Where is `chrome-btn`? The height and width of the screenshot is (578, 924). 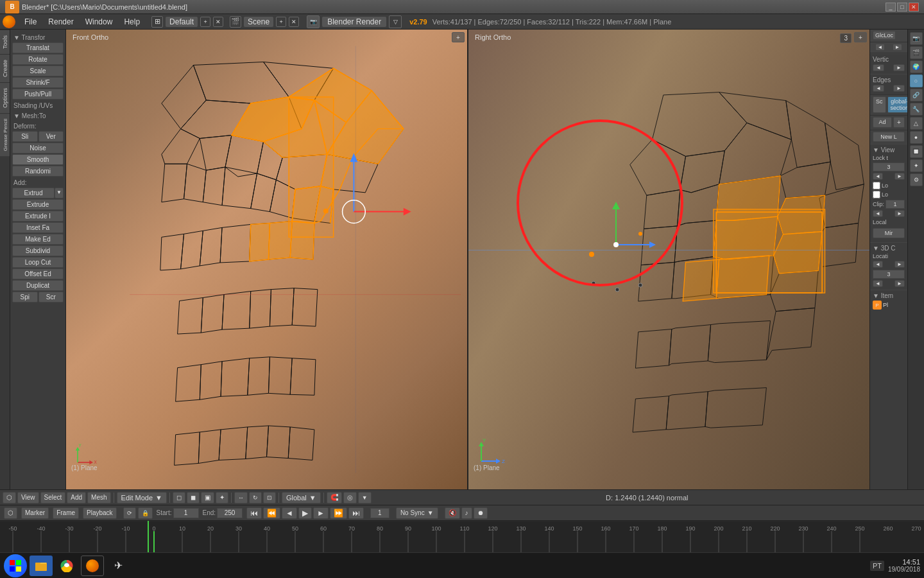
chrome-btn is located at coordinates (67, 566).